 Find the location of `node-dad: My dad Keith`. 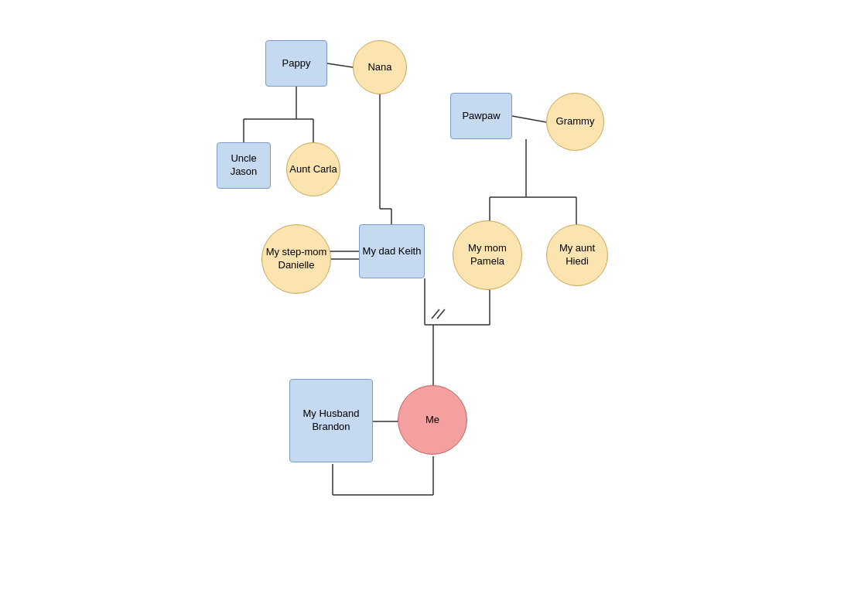

node-dad: My dad Keith is located at coordinates (391, 251).